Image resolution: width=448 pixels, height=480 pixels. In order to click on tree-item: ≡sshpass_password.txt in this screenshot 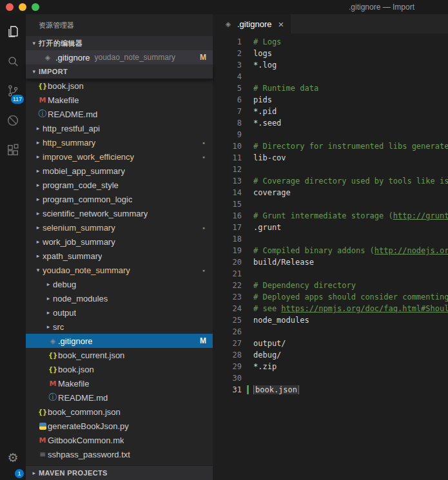, I will do `click(119, 454)`.